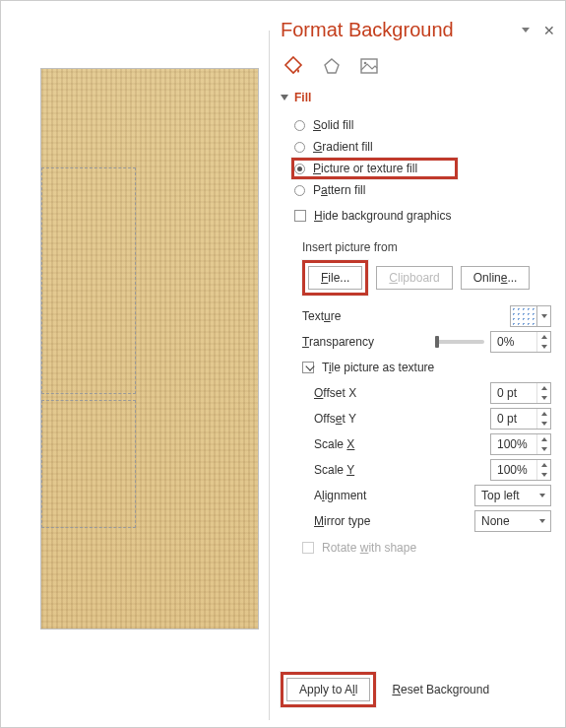  Describe the element at coordinates (441, 690) in the screenshot. I see `reset-background-button: Reset Background` at that location.